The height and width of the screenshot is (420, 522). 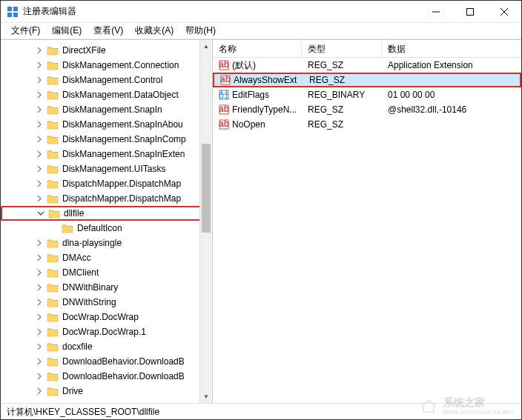 I want to click on tree-item: DocWrap.DocWrap, so click(x=107, y=317).